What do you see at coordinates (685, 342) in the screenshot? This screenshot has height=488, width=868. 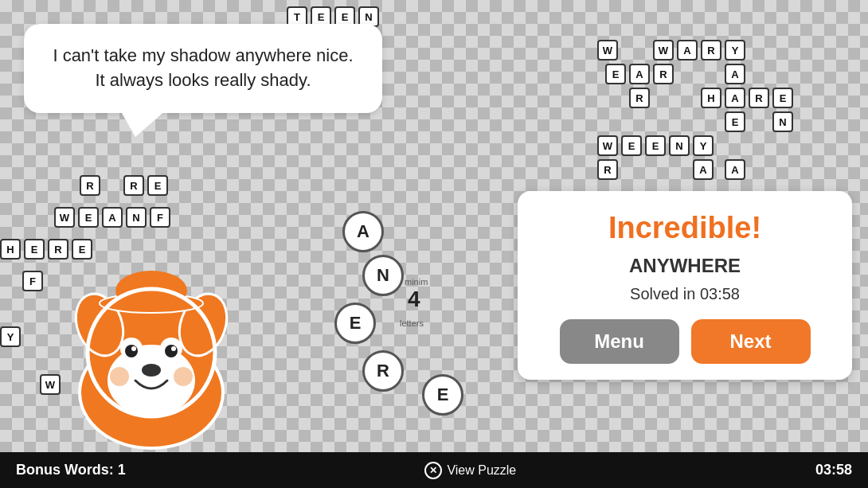 I see `result-buttons: Menu Next` at bounding box center [685, 342].